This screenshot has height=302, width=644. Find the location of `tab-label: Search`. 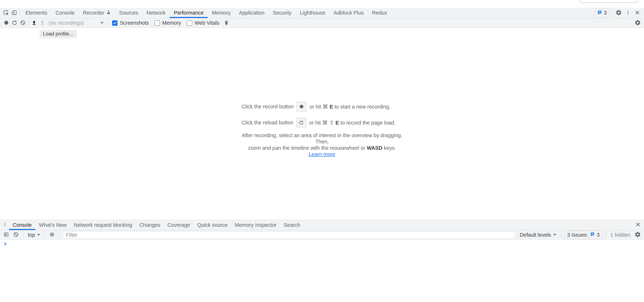

tab-label: Search is located at coordinates (292, 225).